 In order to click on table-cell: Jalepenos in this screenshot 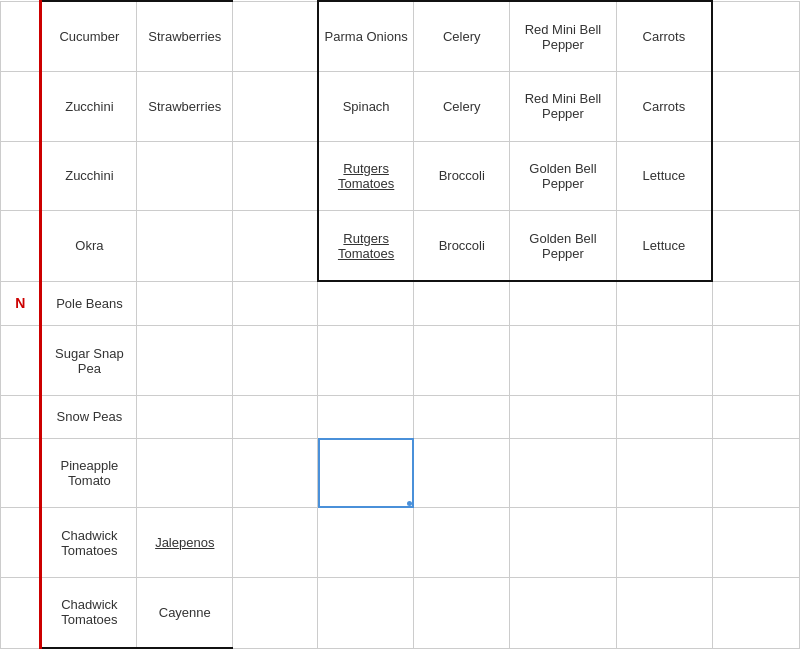, I will do `click(185, 543)`.